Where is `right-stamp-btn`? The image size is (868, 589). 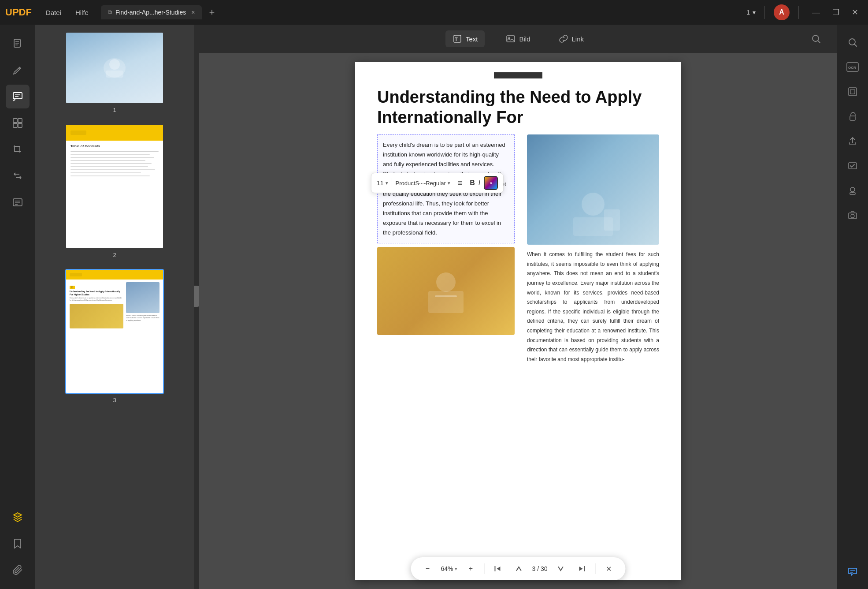
right-stamp-btn is located at coordinates (853, 190).